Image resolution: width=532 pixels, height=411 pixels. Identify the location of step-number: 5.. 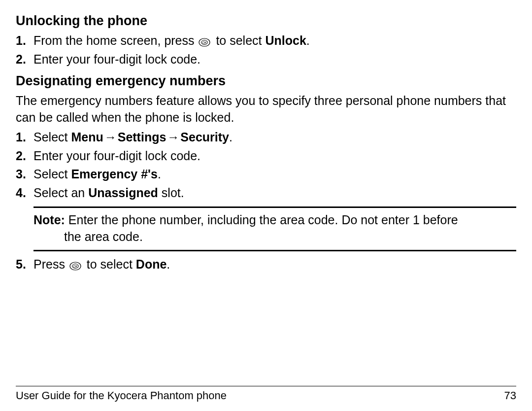
(21, 265).